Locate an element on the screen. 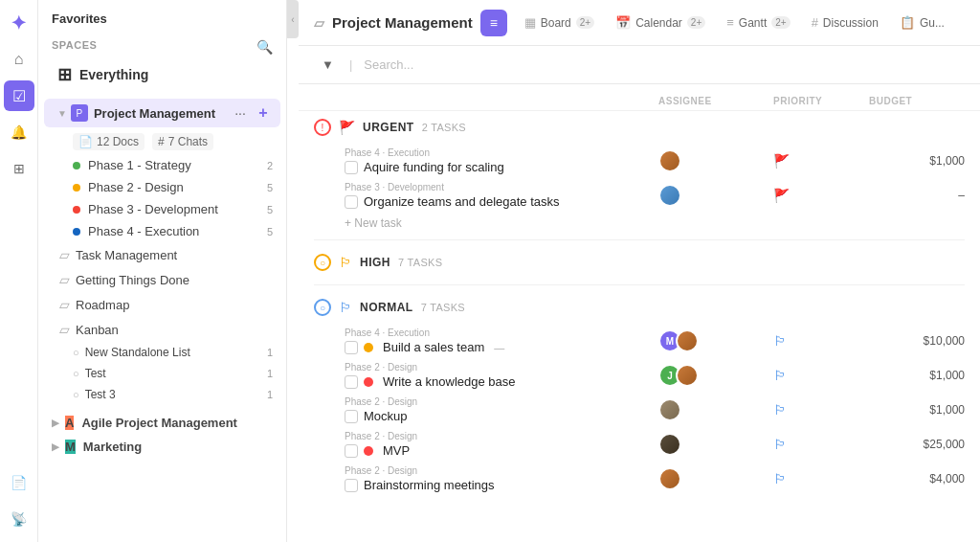  urgent-flag-icon: 🚩 is located at coordinates (346, 127).